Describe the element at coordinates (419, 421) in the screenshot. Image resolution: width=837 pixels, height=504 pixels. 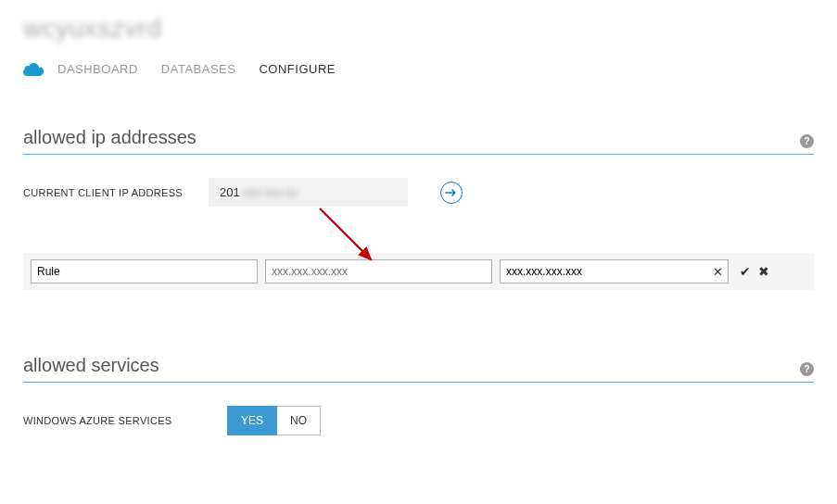
I see `azure-services-row: WINDOWS AZURE SERVICES YES NO` at that location.